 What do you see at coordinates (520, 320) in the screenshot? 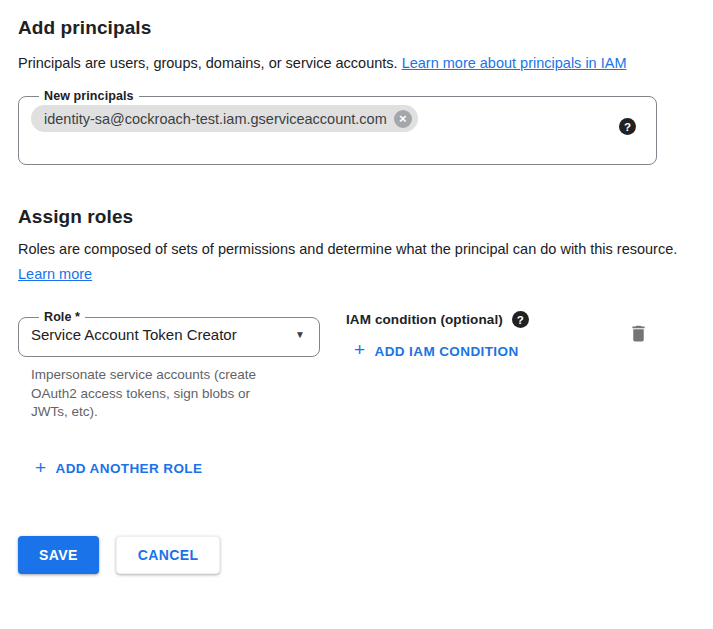
I see `iam-condition-help-icon: ?` at bounding box center [520, 320].